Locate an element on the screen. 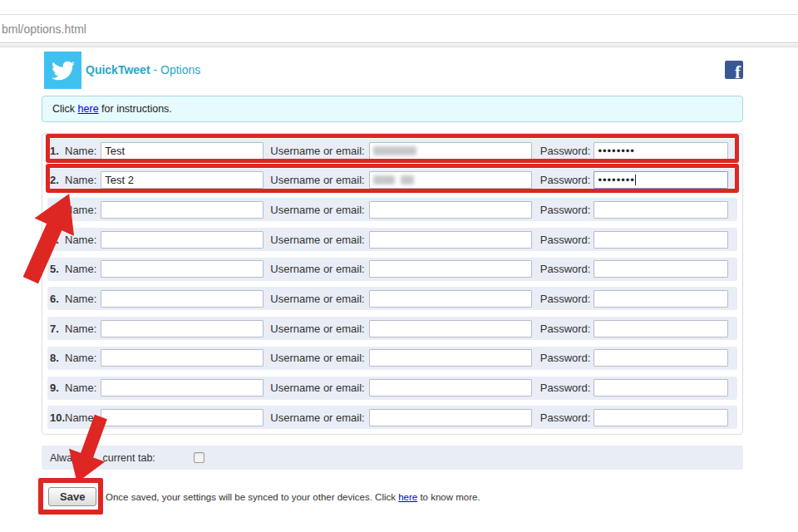  facebook-icon: f is located at coordinates (734, 70).